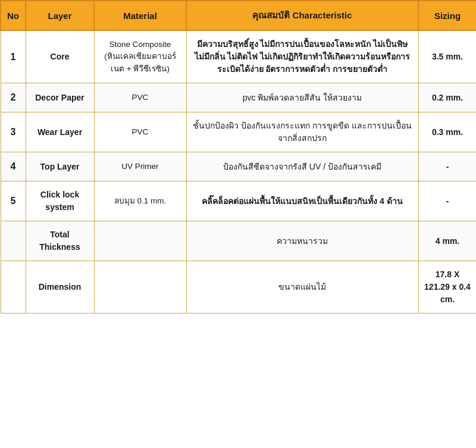 This screenshot has height=448, width=476. Describe the element at coordinates (60, 287) in the screenshot. I see `row-layer: Dimension` at that location.